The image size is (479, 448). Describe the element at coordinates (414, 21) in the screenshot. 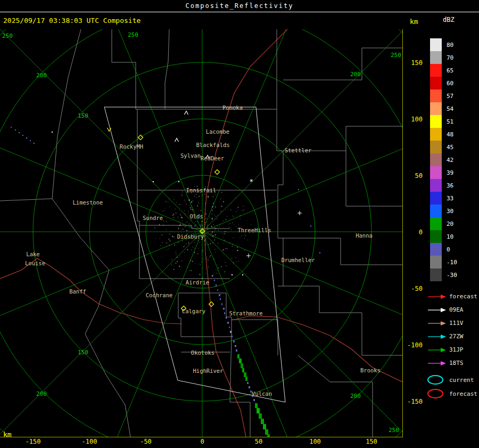

I see `km-unit-top: km` at that location.